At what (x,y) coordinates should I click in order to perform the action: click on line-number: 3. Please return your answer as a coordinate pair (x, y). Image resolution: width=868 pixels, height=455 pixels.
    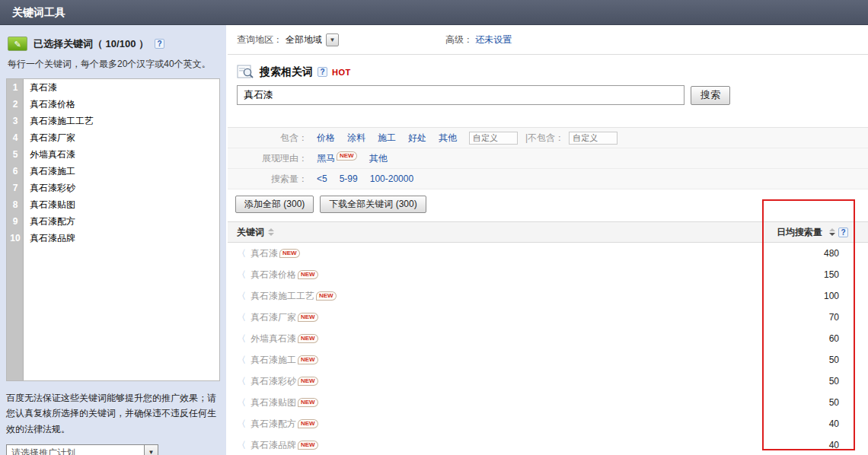
    Looking at the image, I should click on (15, 121).